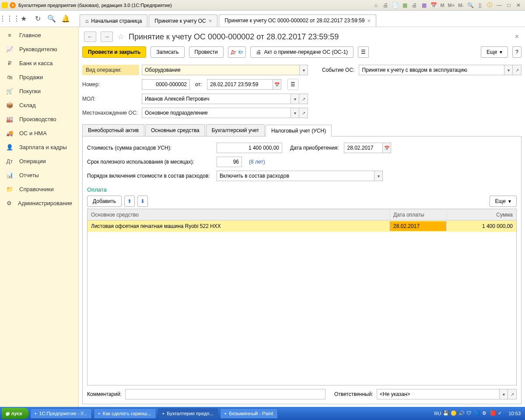 Image resolution: width=525 pixels, height=420 pixels. I want to click on acq-input, so click(363, 148).